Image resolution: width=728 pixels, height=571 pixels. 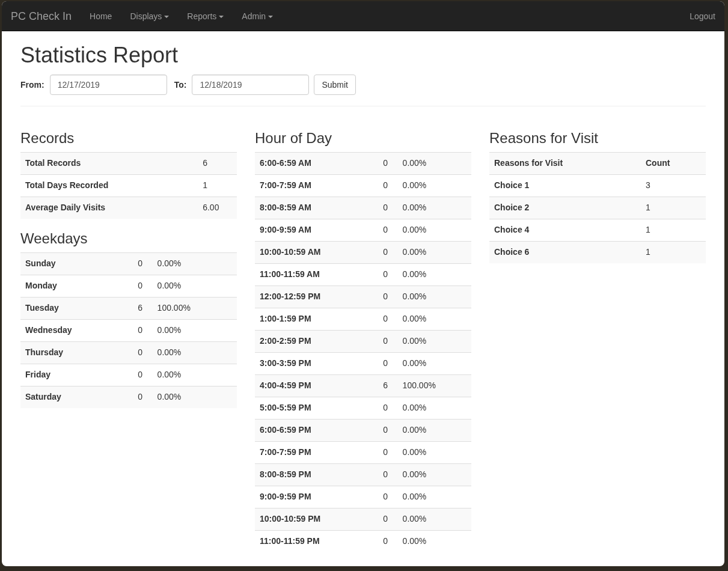 What do you see at coordinates (702, 16) in the screenshot?
I see `nav-item-logout: Logout` at bounding box center [702, 16].